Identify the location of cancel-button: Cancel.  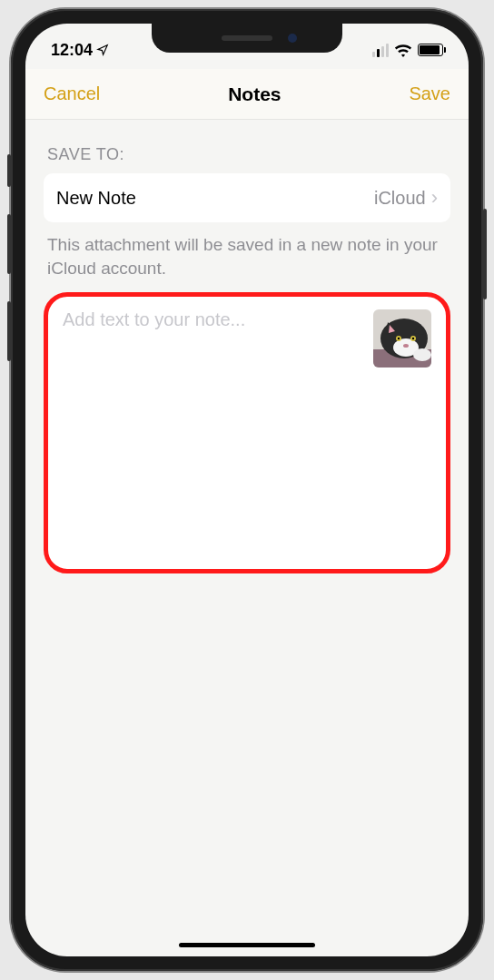
(72, 94).